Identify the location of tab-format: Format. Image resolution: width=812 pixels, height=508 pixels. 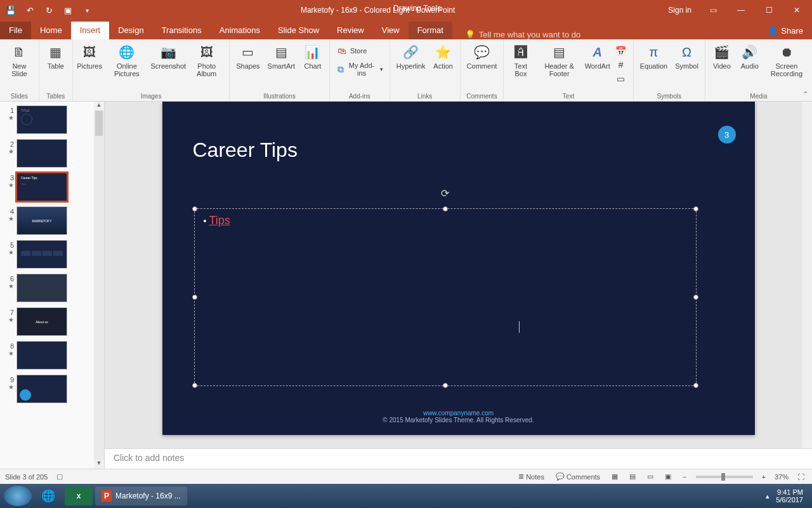
(430, 30).